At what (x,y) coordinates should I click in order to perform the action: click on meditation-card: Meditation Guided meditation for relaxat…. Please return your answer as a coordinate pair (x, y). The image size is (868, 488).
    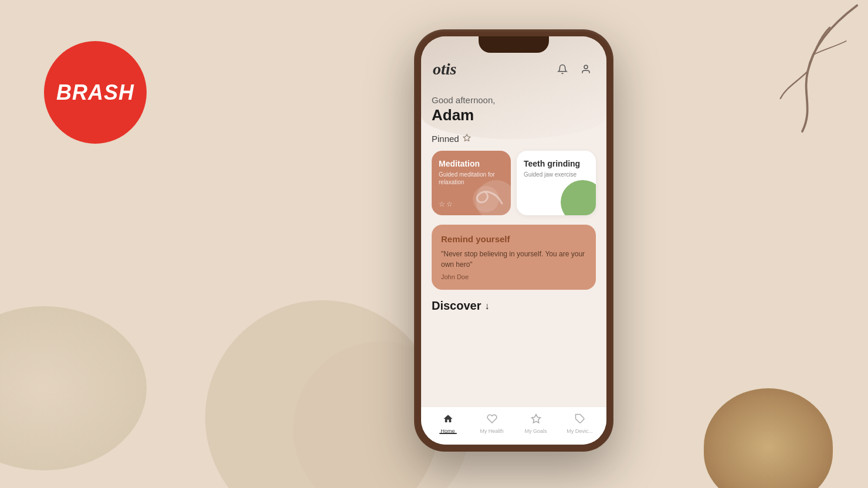
    Looking at the image, I should click on (472, 183).